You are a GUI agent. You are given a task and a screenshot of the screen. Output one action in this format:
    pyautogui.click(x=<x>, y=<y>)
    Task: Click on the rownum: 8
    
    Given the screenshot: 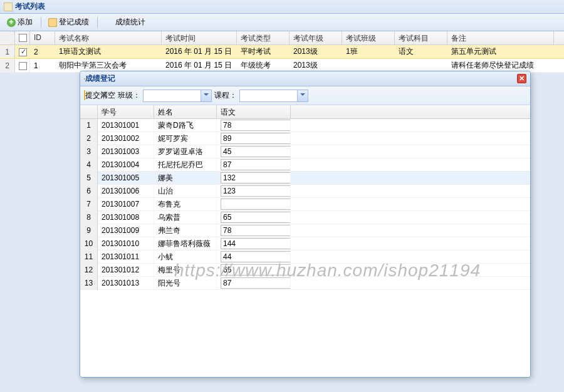 What is the action you would take?
    pyautogui.click(x=89, y=218)
    